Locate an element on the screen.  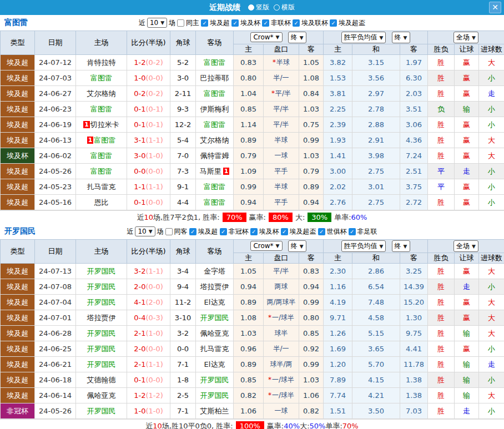
match-row: 埃及杯24-06-02富图雷3-0(1-0)7-0佩特雷姆0.79一球1.031… is located at coordinates (252, 156).